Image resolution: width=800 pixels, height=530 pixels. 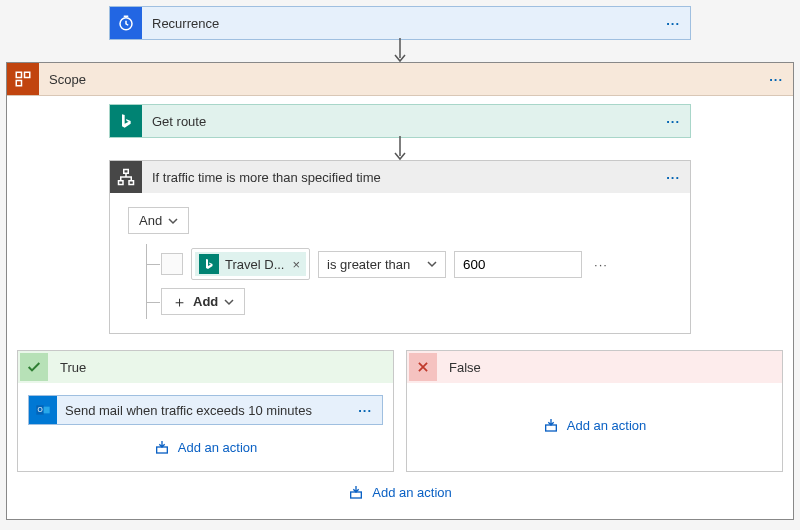 What do you see at coordinates (254, 264) in the screenshot?
I see `chip-label: Travel D...` at bounding box center [254, 264].